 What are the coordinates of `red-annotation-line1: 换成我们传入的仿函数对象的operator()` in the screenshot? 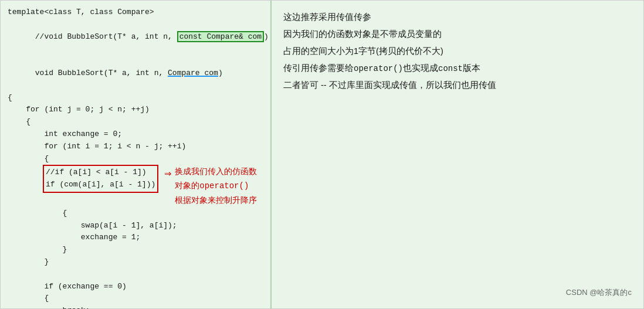 It's located at (219, 179).